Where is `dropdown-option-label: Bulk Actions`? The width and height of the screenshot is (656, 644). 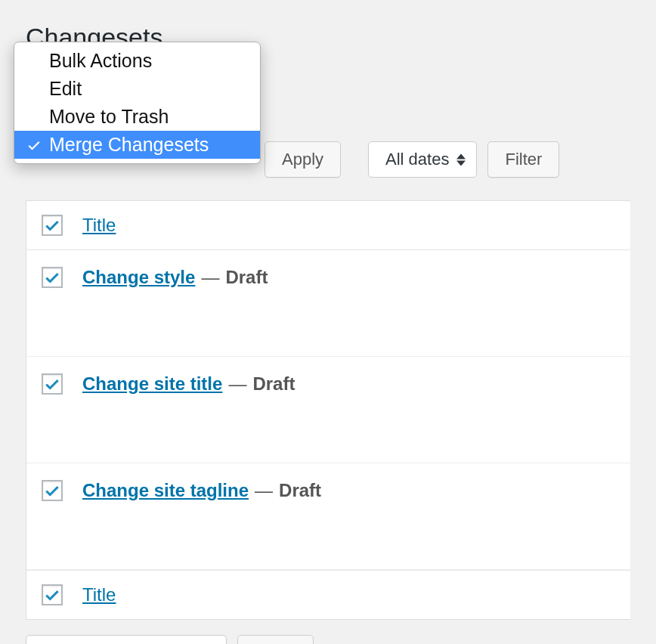
dropdown-option-label: Bulk Actions is located at coordinates (101, 60).